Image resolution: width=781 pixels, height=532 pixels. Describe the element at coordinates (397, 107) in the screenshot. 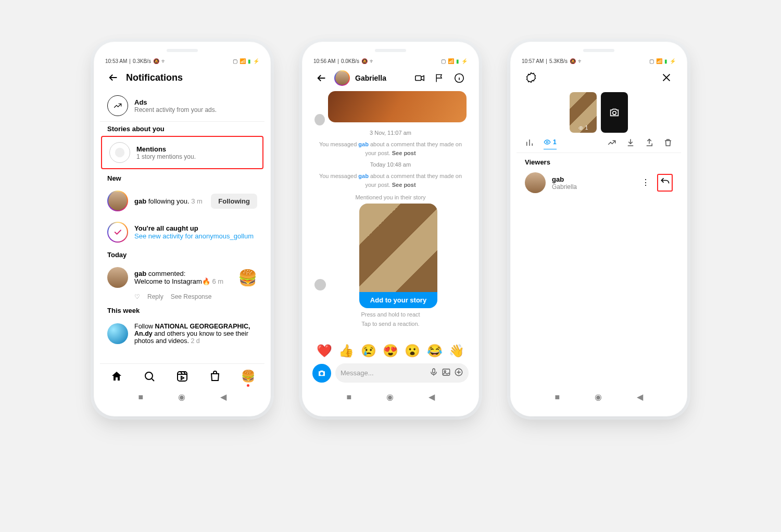

I see `story-reply-image` at that location.